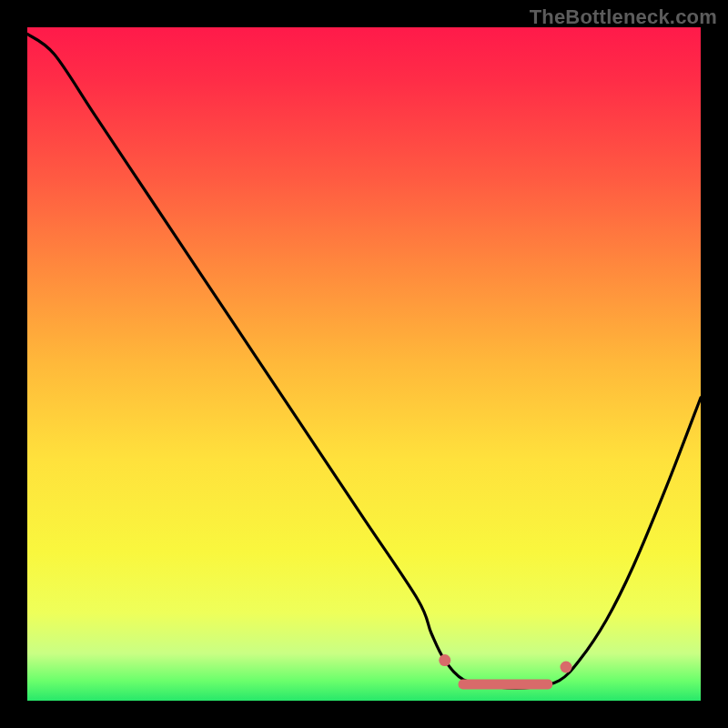 The image size is (728, 728). Describe the element at coordinates (623, 17) in the screenshot. I see `watermark-text: TheBottleneck.com` at that location.